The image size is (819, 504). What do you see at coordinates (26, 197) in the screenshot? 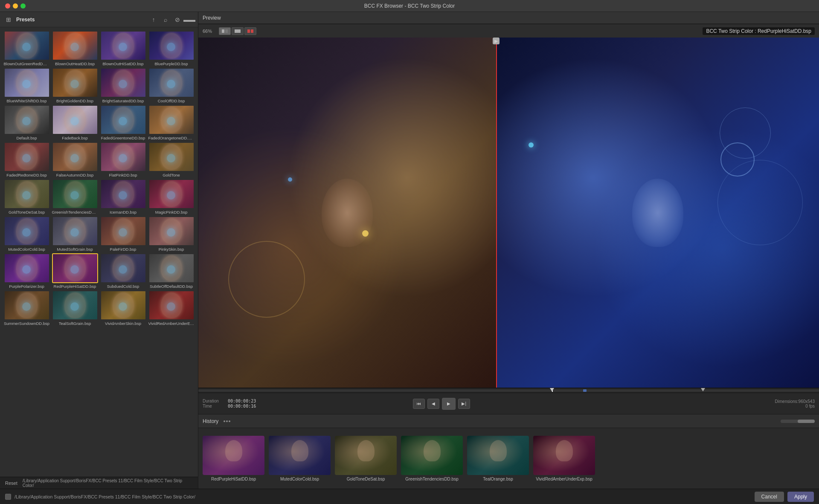
I see `preset-item-16: GoldToneDeSat.bsp` at bounding box center [26, 197].